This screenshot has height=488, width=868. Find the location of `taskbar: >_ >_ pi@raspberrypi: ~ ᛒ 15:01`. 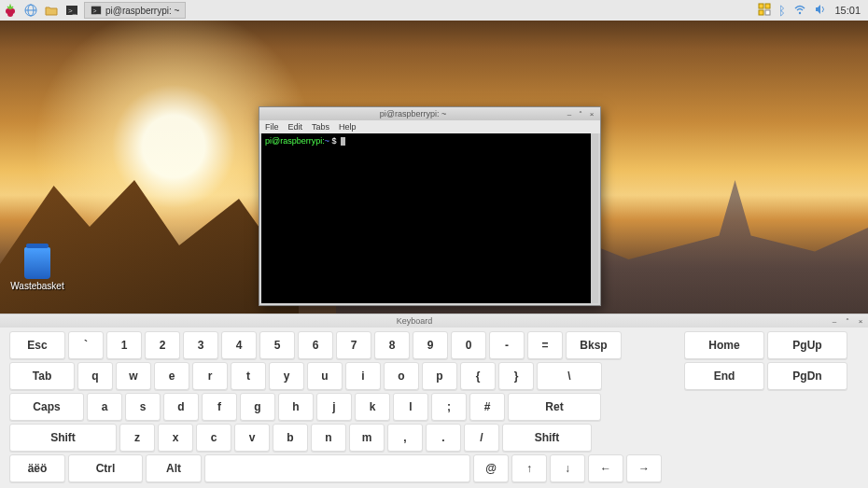

taskbar: >_ >_ pi@raspberrypi: ~ ᛒ 15:01 is located at coordinates (434, 10).